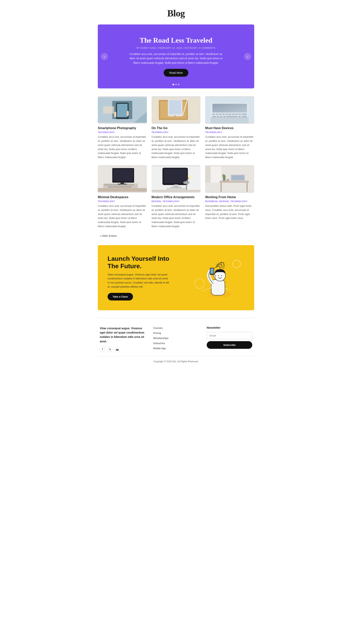  I want to click on subscribe-button: Subscribe, so click(229, 345).